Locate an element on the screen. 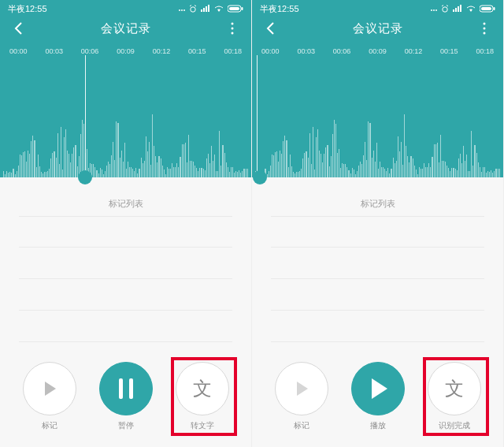  flag-icon is located at coordinates (50, 389).